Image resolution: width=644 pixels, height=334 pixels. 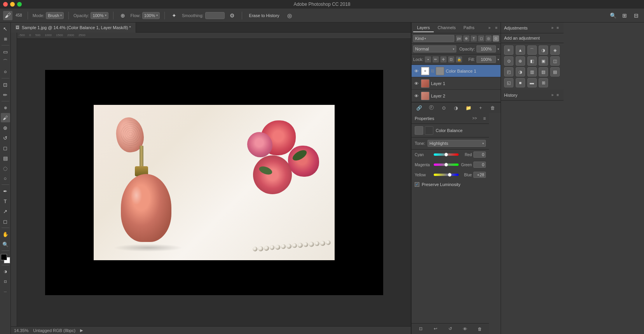 What do you see at coordinates (520, 61) in the screenshot?
I see `color-balance-adj-icon: ⊕` at bounding box center [520, 61].